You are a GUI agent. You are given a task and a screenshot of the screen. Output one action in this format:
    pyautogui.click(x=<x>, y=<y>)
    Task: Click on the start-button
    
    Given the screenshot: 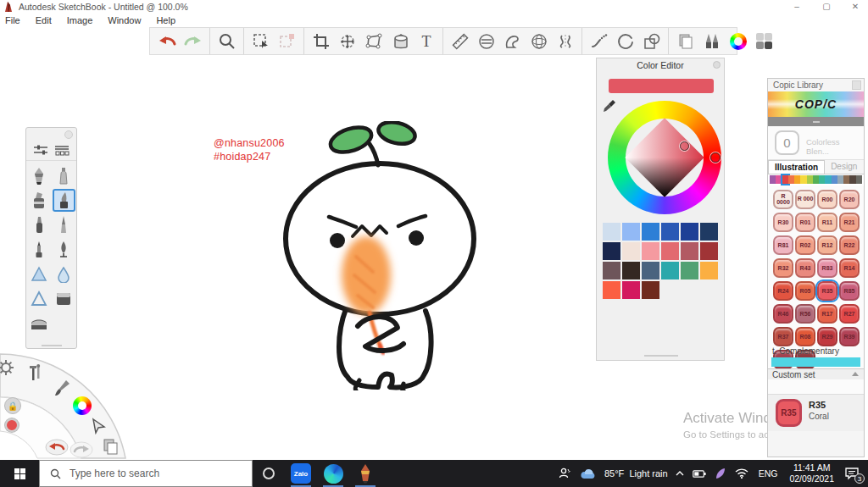 What is the action you would take?
    pyautogui.click(x=19, y=473)
    